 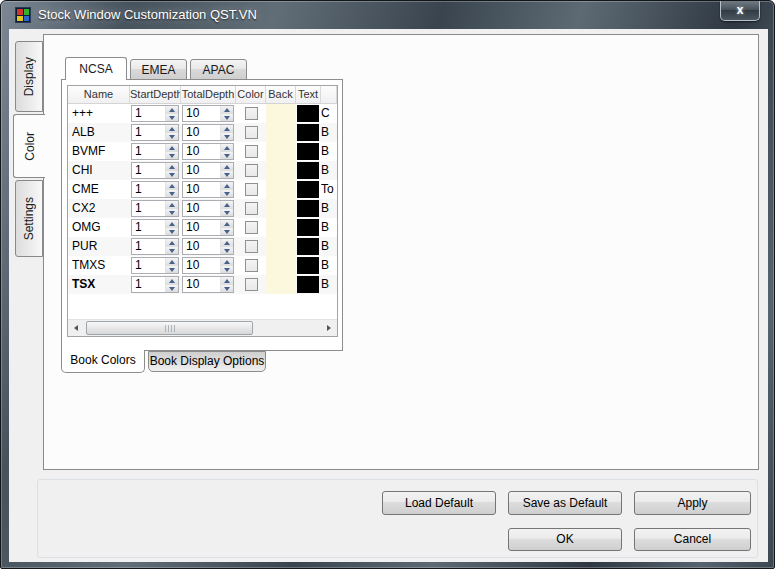 What do you see at coordinates (99, 94) in the screenshot?
I see `col-header-name: Name` at bounding box center [99, 94].